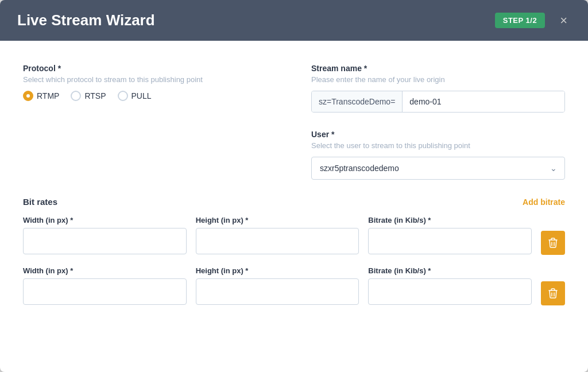  I want to click on rtmp-radio-circle, so click(28, 96).